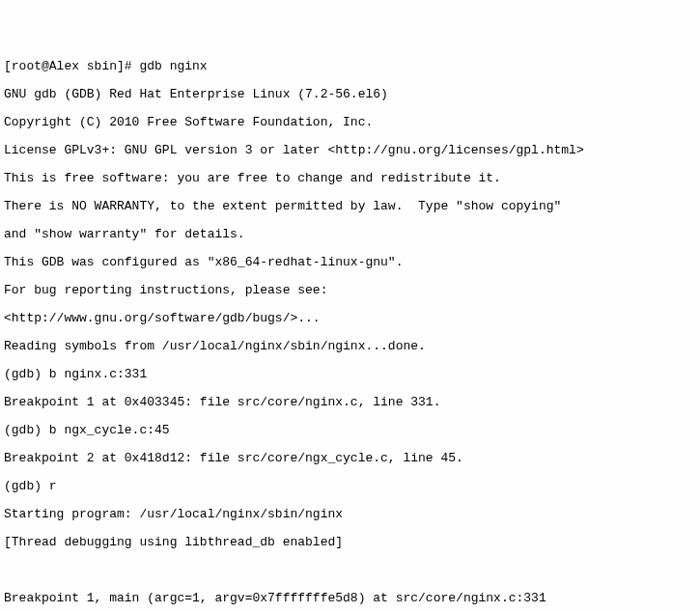 This screenshot has height=613, width=700. Describe the element at coordinates (214, 346) in the screenshot. I see `gdb-banner-line: Reading symbols from /usr/local/nginx/sb…` at that location.